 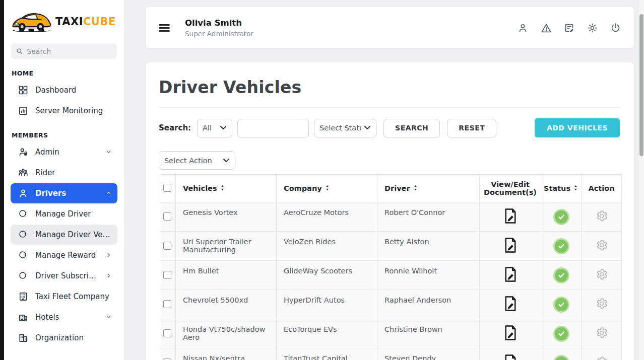 What do you see at coordinates (546, 28) in the screenshot?
I see `alert-icon` at bounding box center [546, 28].